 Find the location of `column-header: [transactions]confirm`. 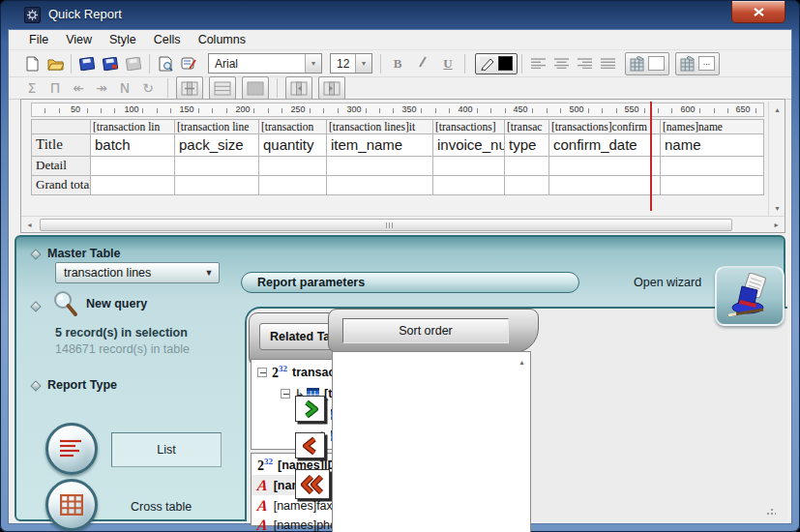

column-header: [transactions]confirm is located at coordinates (606, 127).